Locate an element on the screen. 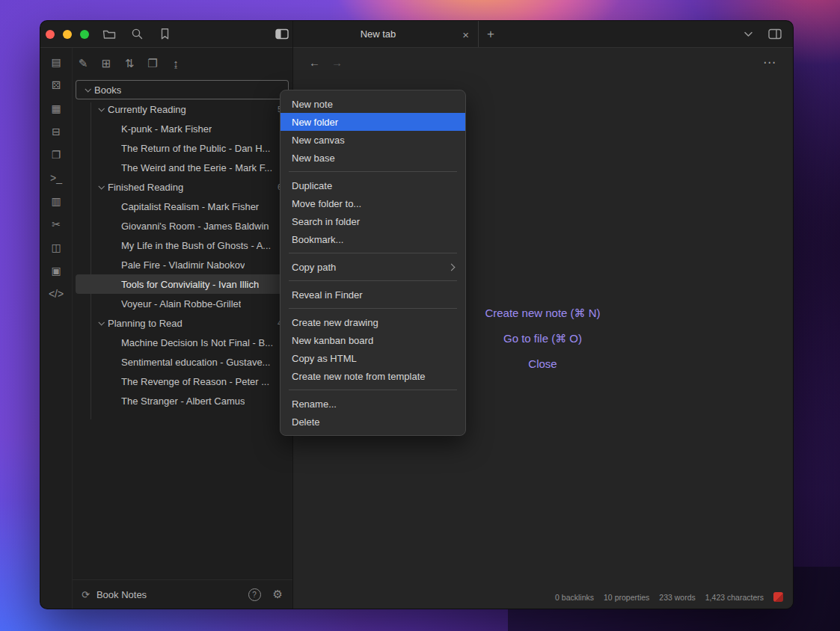  search-icon is located at coordinates (137, 34).